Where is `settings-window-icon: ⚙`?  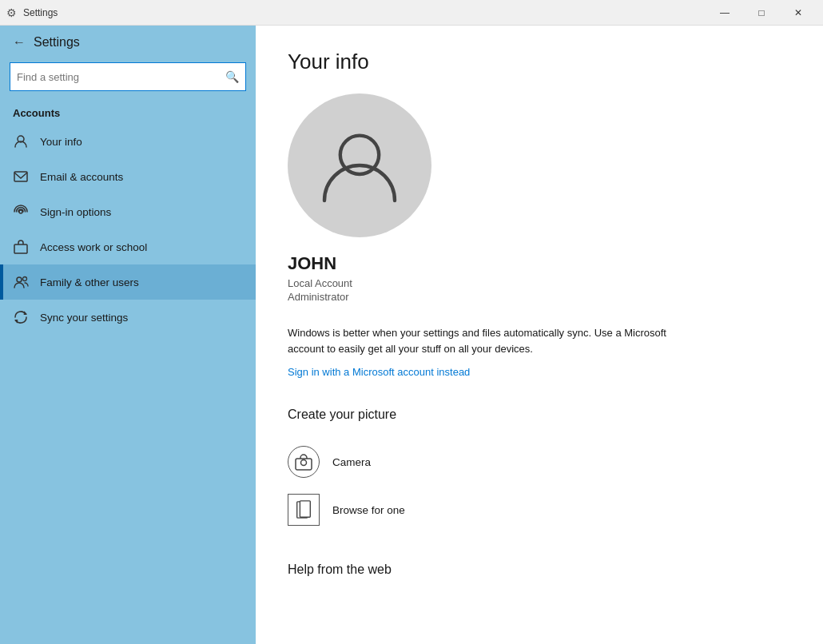
settings-window-icon: ⚙ is located at coordinates (11, 13).